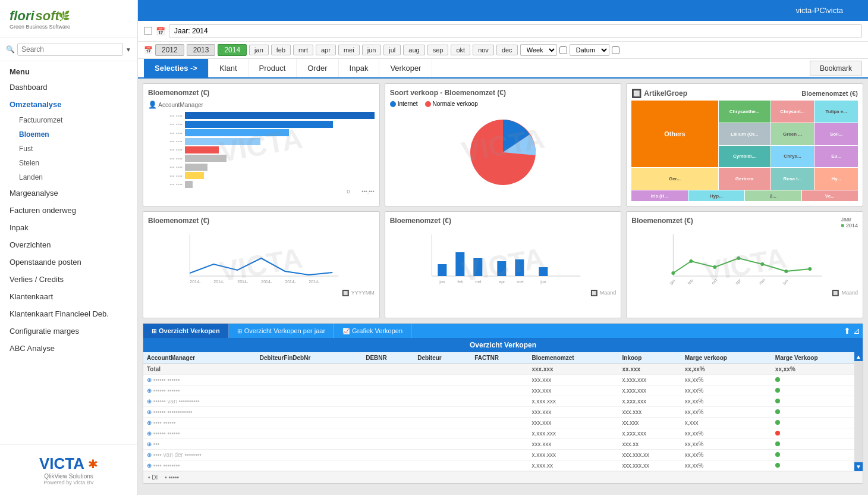 This screenshot has width=868, height=495. I want to click on sidebar-subitem-bloemen: Bloemen, so click(69, 134).